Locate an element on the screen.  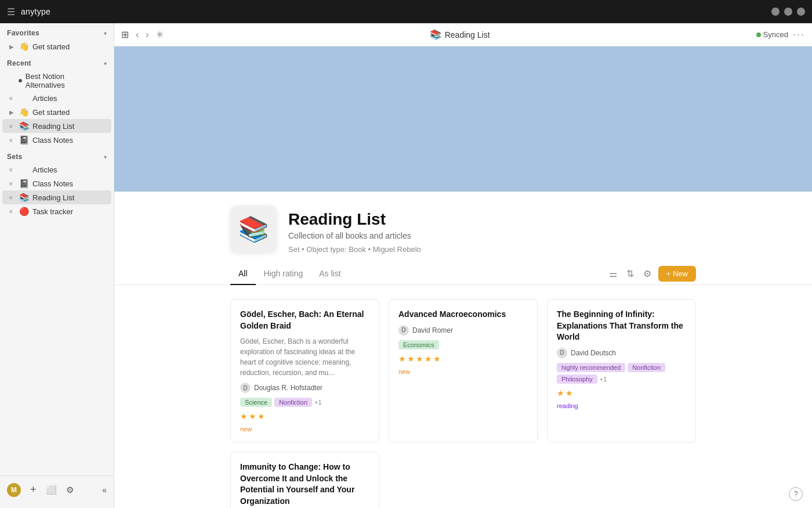
sets-label: Sets is located at coordinates (15, 157).